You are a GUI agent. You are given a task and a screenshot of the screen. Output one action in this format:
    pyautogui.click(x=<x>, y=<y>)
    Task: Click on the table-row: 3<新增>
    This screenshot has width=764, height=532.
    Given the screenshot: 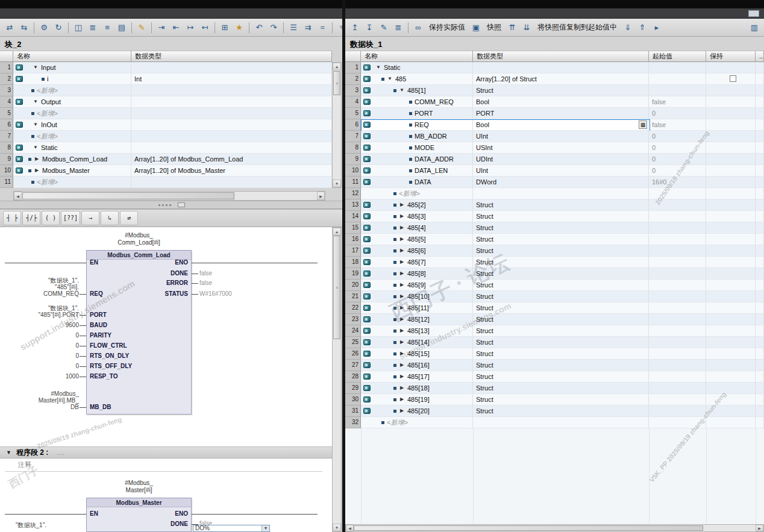 What is the action you would take?
    pyautogui.click(x=166, y=90)
    